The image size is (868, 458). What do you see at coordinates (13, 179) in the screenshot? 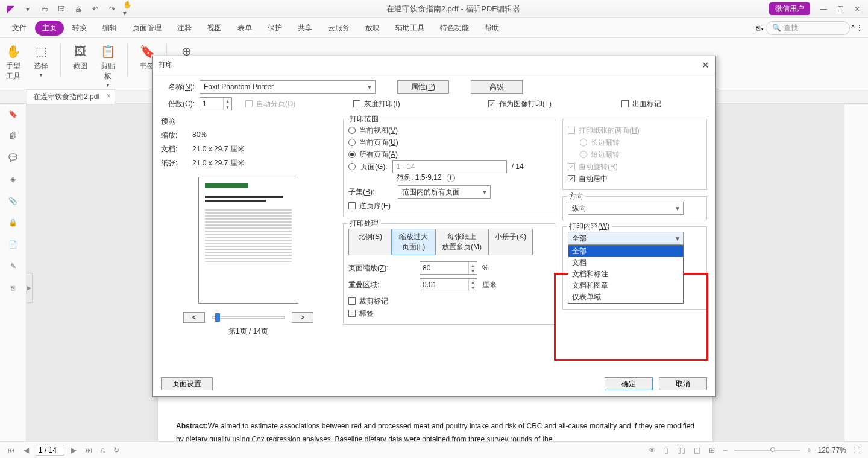
I see `layers-panel-icon: ◈` at bounding box center [13, 179].